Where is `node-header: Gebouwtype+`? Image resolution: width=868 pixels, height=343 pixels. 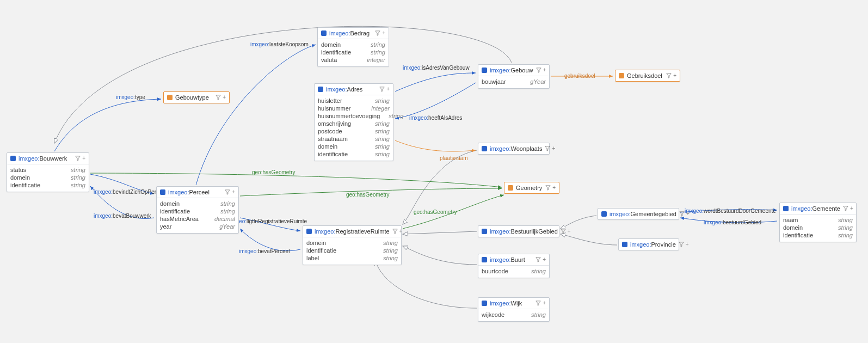 node-header: Gebouwtype+ is located at coordinates (196, 97).